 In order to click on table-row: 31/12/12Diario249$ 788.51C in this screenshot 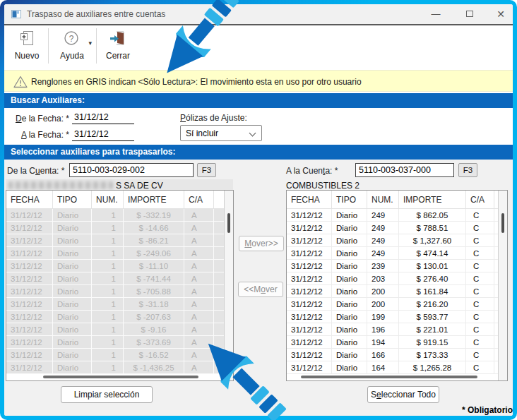, I will do `click(397, 228)`.